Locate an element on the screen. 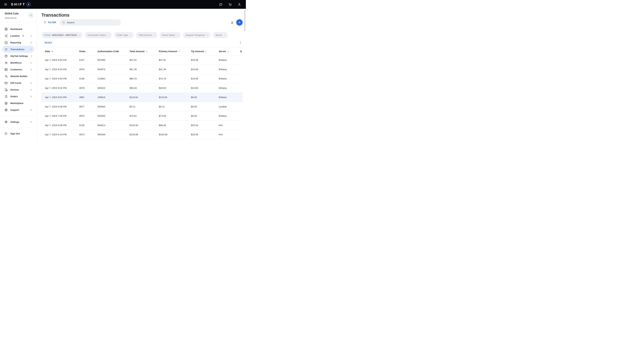 This screenshot has width=625, height=364. column-label: Tip Amount is located at coordinates (197, 51).